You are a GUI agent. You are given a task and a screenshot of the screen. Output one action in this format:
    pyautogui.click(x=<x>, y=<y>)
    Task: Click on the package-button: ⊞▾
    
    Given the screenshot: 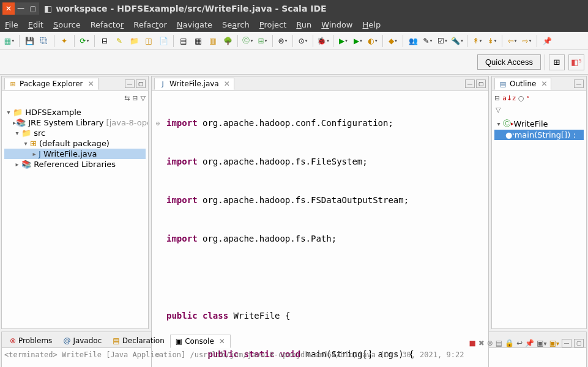 What is the action you would take?
    pyautogui.click(x=262, y=41)
    